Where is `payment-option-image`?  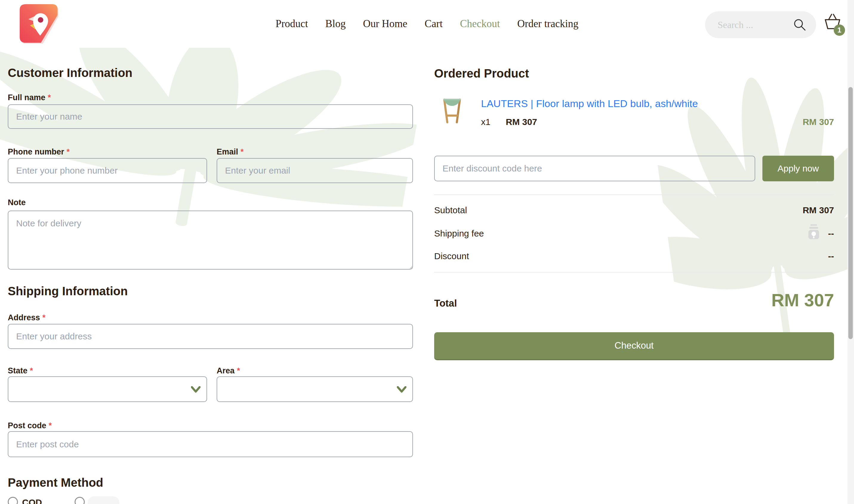
payment-option-image is located at coordinates (103, 500).